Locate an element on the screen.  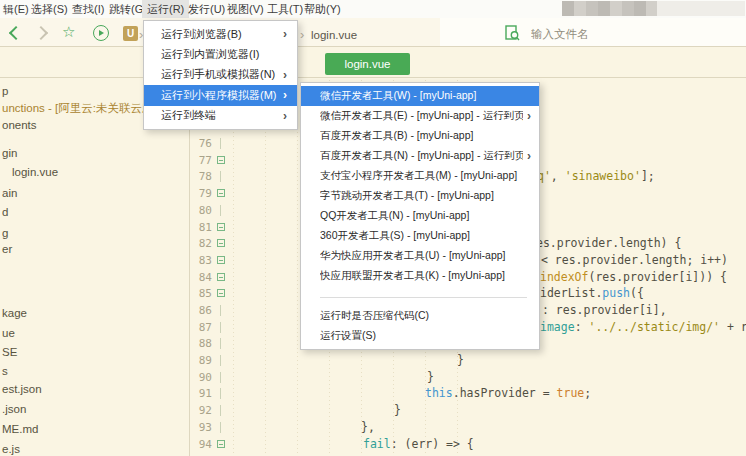
menu-item-label: 华为快应用开发者工具(U) - [myUni-app] is located at coordinates (424, 256).